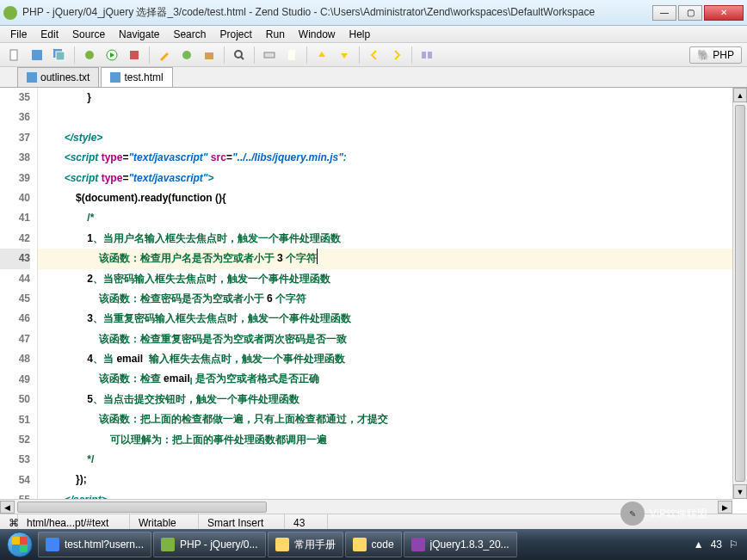 The height and width of the screenshot is (560, 747). Describe the element at coordinates (740, 293) in the screenshot. I see `scroll-thumb` at that location.